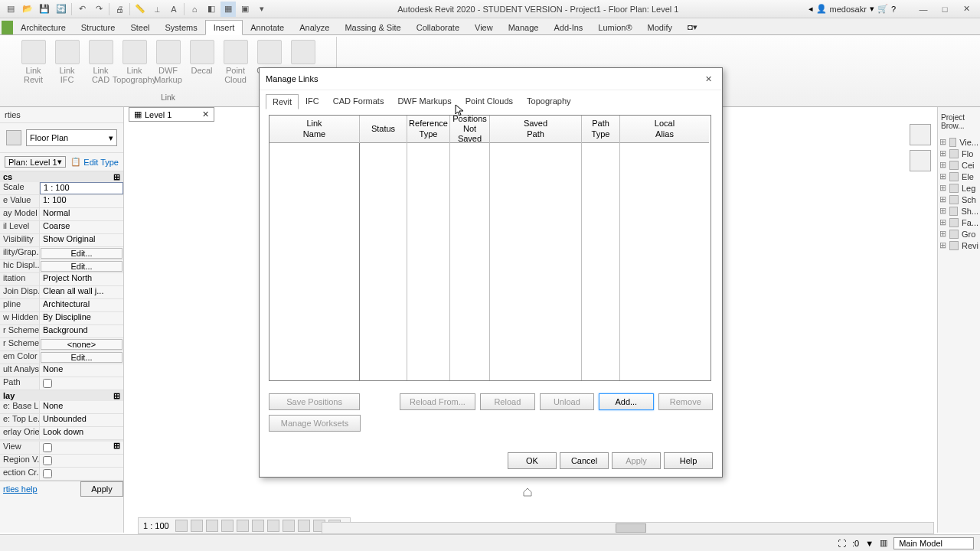 This screenshot has height=551, width=980. Describe the element at coordinates (81, 240) in the screenshot. I see `property-value: Show Original` at that location.